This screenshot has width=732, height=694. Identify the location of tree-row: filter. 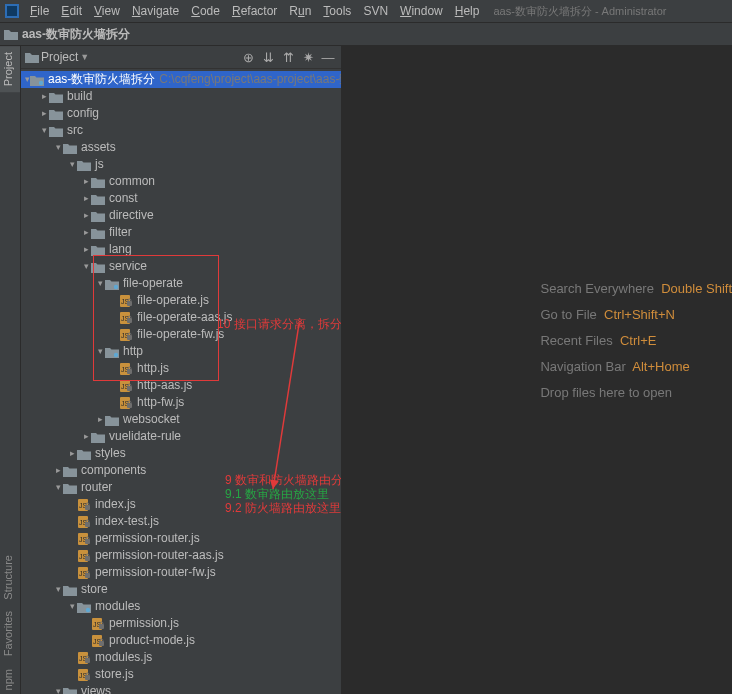
(181, 232).